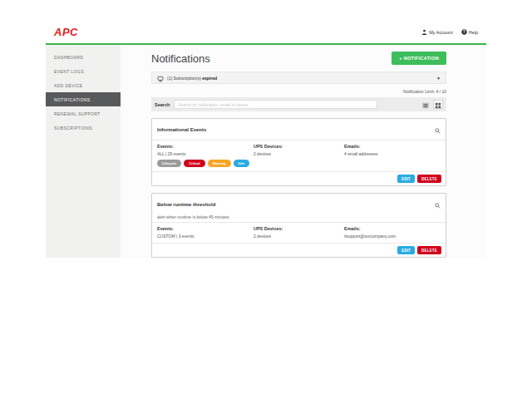 Image resolution: width=532 pixels, height=399 pixels. Describe the element at coordinates (438, 105) in the screenshot. I see `grid-view-button` at that location.